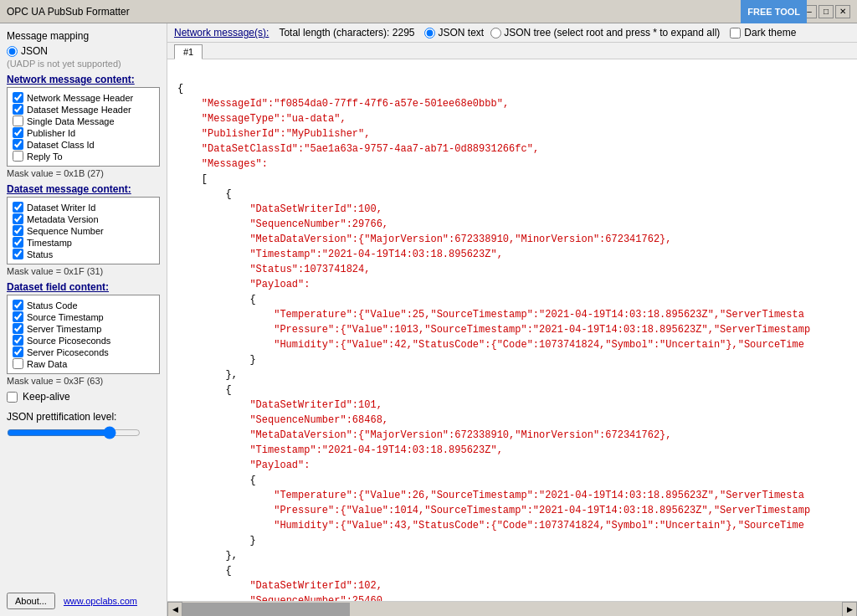  Describe the element at coordinates (773, 12) in the screenshot. I see `free-tool-badge: FREE TOOL` at that location.